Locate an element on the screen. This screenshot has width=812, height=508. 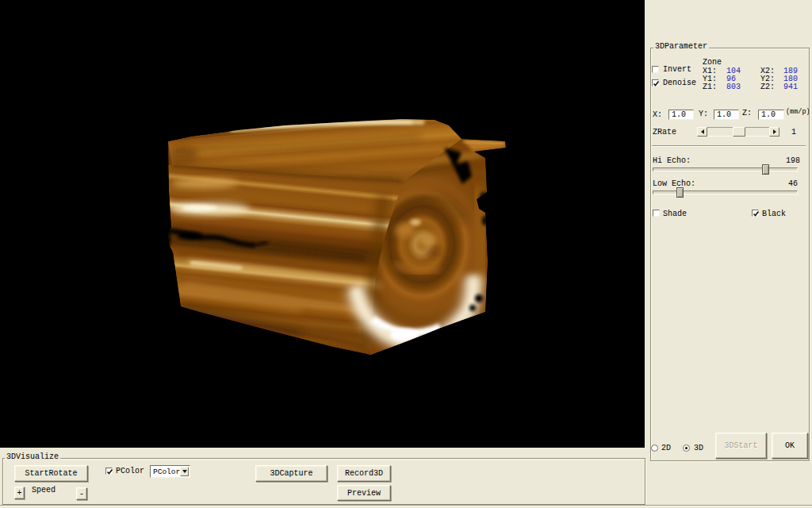
spacing-unit-label: (mm/p) is located at coordinates (798, 112).